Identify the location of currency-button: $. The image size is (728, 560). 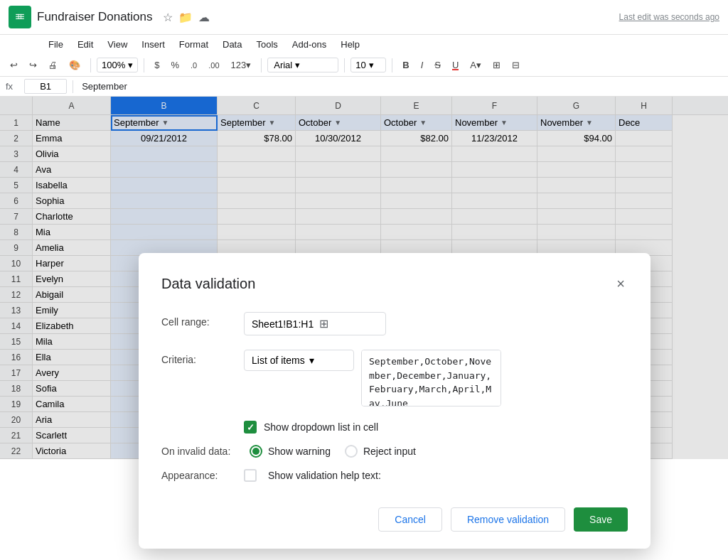
(156, 65).